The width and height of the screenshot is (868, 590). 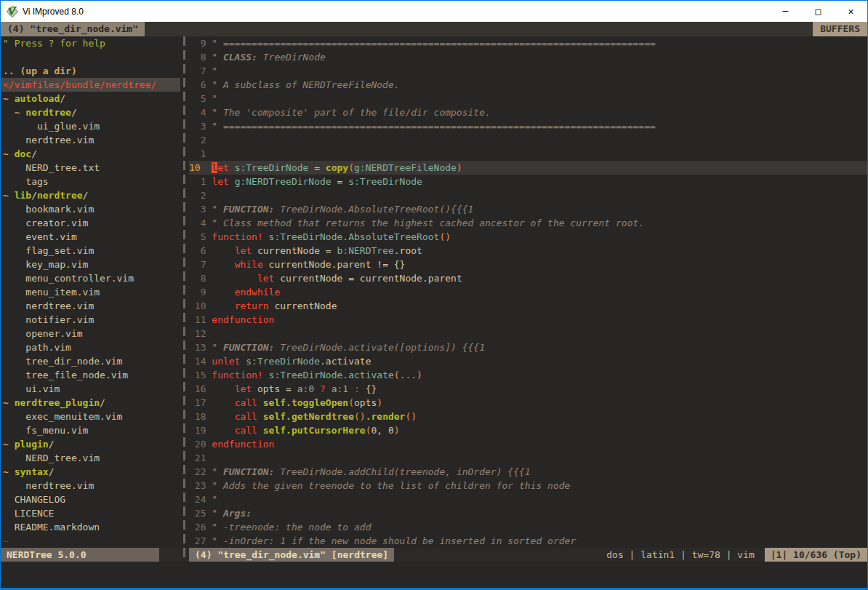 I want to click on code-line: 20 endfunction, so click(x=528, y=444).